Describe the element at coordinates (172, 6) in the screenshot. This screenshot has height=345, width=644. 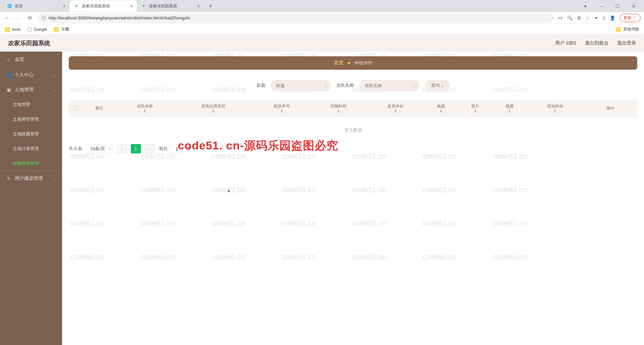
I see `tab-title: 农家乐田园系统` at that location.